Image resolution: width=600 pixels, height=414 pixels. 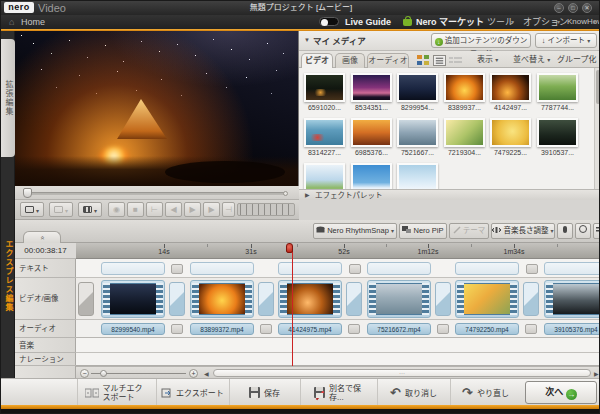 What do you see at coordinates (46, 360) in the screenshot?
I see `track-label-narration: ナレーション` at bounding box center [46, 360].